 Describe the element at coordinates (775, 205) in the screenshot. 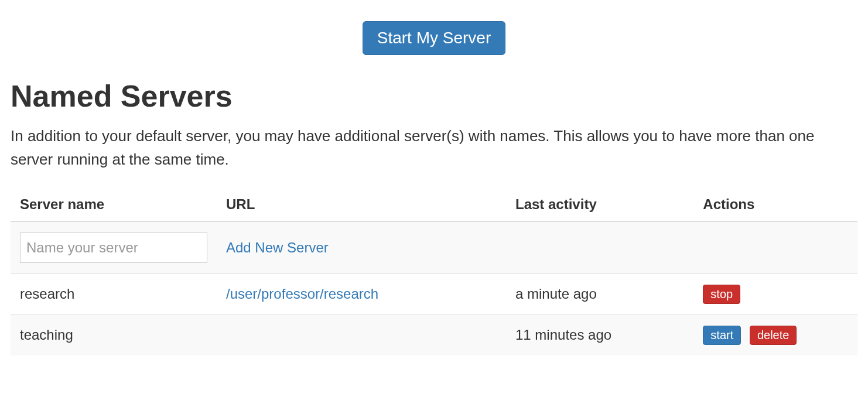

I see `col-header-actions: Actions` at that location.